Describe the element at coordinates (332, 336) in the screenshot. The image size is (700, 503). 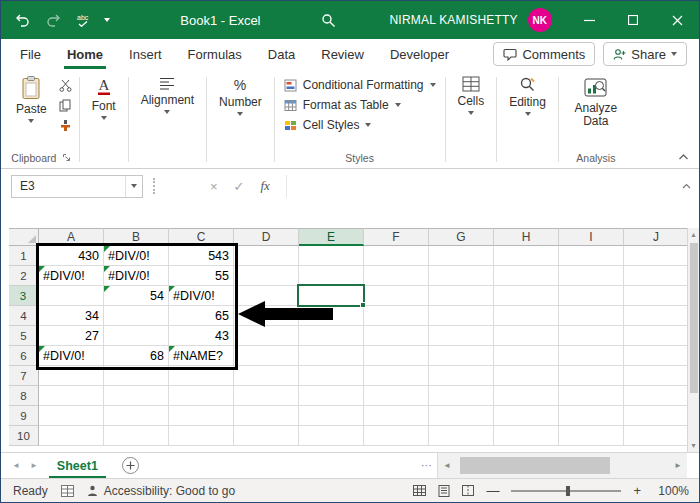
I see `cell-E5` at that location.